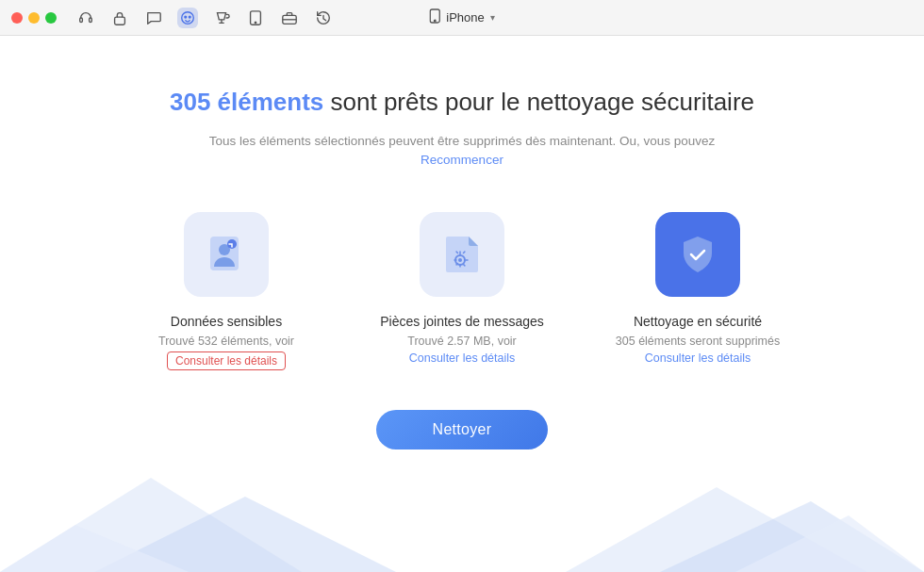  What do you see at coordinates (465, 17) in the screenshot?
I see `device-name: iPhone` at bounding box center [465, 17].